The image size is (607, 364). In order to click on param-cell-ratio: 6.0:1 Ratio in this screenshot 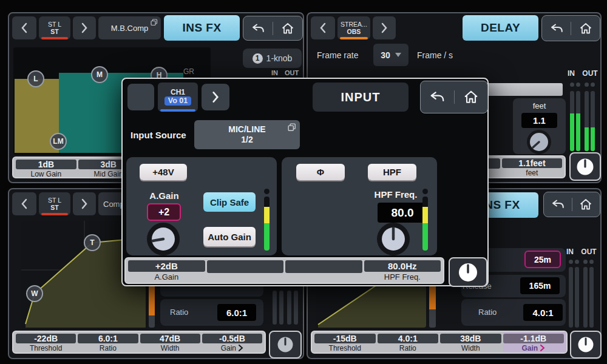, I will do `click(108, 342)`.